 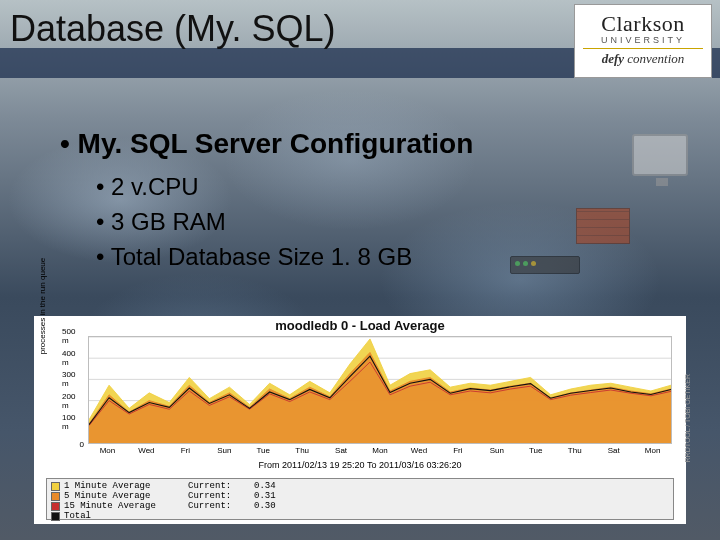 I want to click on logo-divider, so click(x=643, y=48).